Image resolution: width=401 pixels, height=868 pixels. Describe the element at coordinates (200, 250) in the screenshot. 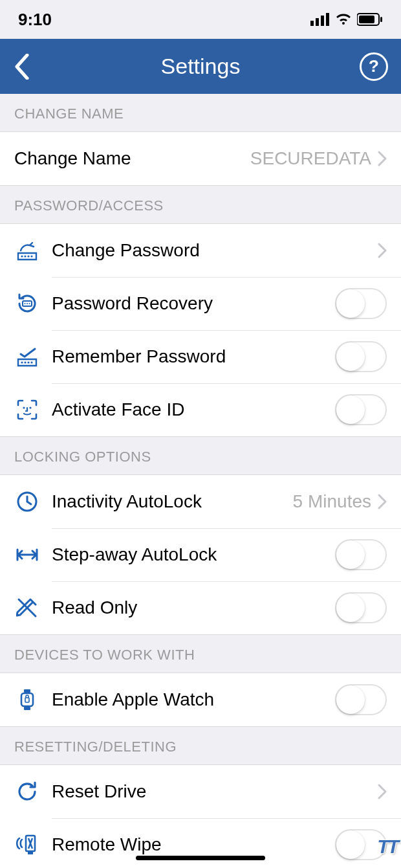

I see `row-change-password: Change Password` at that location.